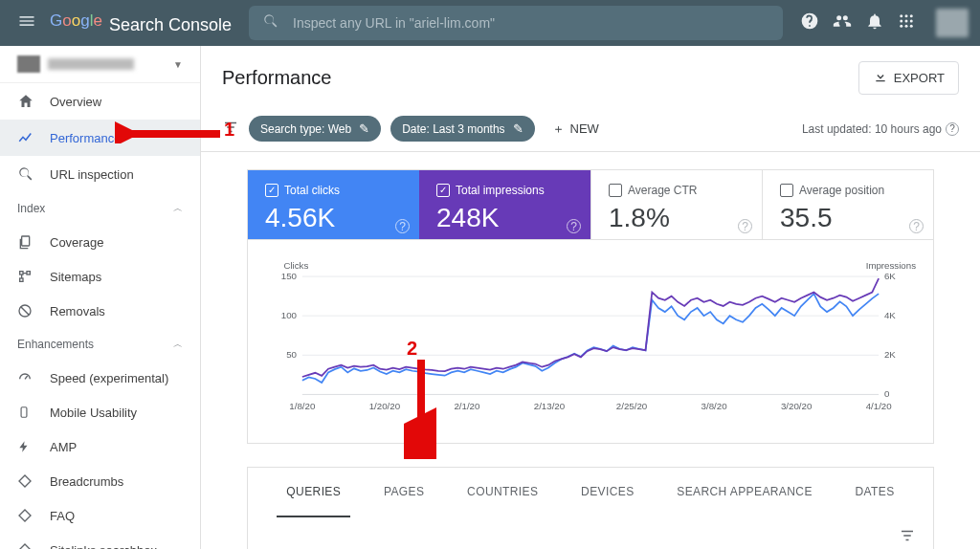 This screenshot has height=549, width=980. I want to click on property-thumb, so click(29, 64).